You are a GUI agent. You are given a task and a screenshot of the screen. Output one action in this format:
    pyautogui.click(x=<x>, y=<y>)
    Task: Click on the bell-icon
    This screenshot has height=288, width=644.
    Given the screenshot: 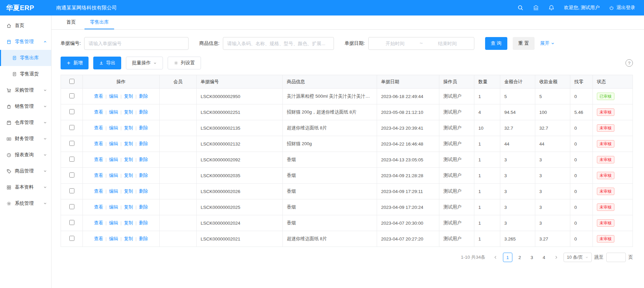 What is the action you would take?
    pyautogui.click(x=551, y=8)
    